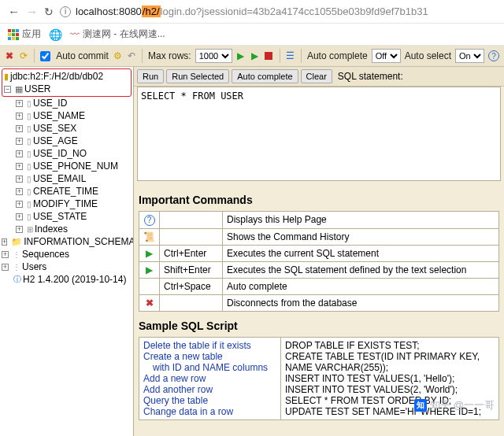  Describe the element at coordinates (269, 56) in the screenshot. I see `stop-icon` at that location.